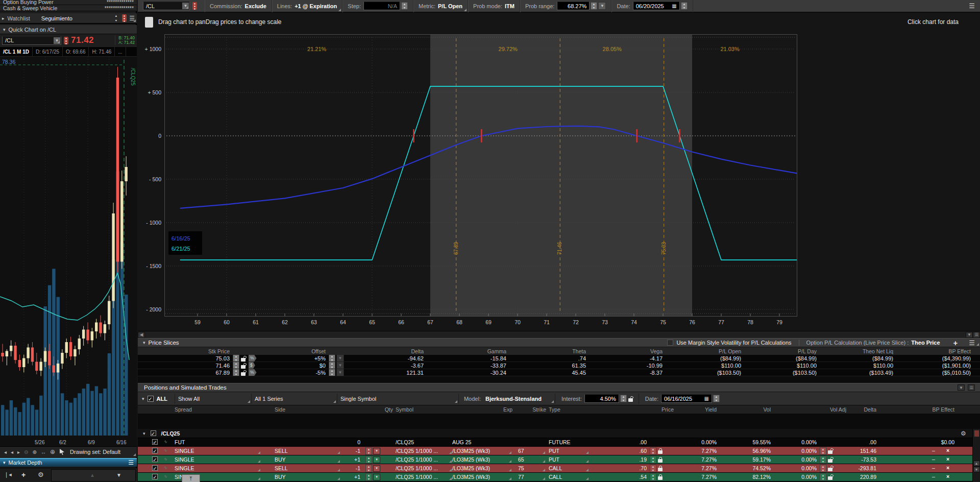  What do you see at coordinates (569, 460) in the screenshot?
I see `type-cell: PUT` at bounding box center [569, 460].